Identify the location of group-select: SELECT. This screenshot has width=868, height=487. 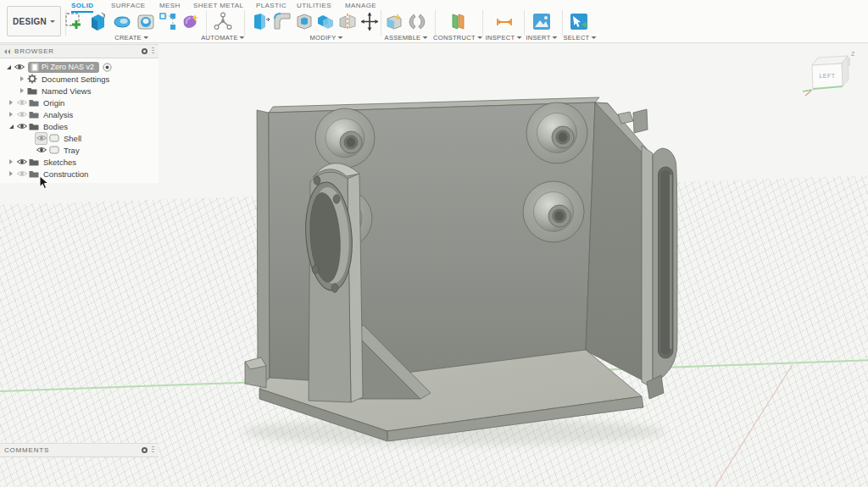
(580, 37).